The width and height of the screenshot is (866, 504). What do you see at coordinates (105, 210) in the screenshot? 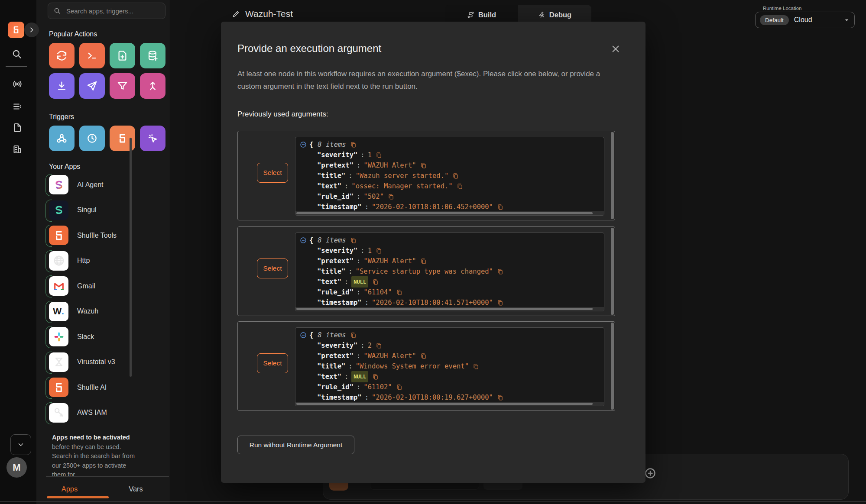
I see `app-item-singul: Singul` at bounding box center [105, 210].